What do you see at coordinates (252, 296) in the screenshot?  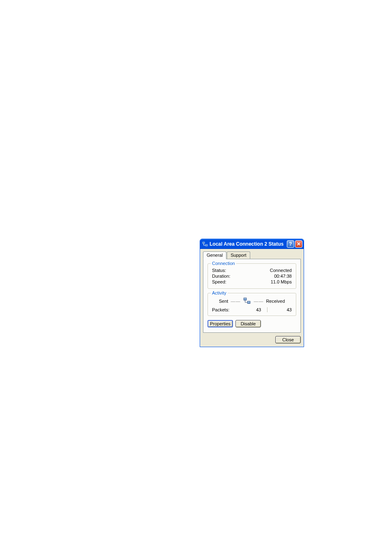 I see `tab-panel-general: Connection Status: Connected Duration: 0…` at bounding box center [252, 296].